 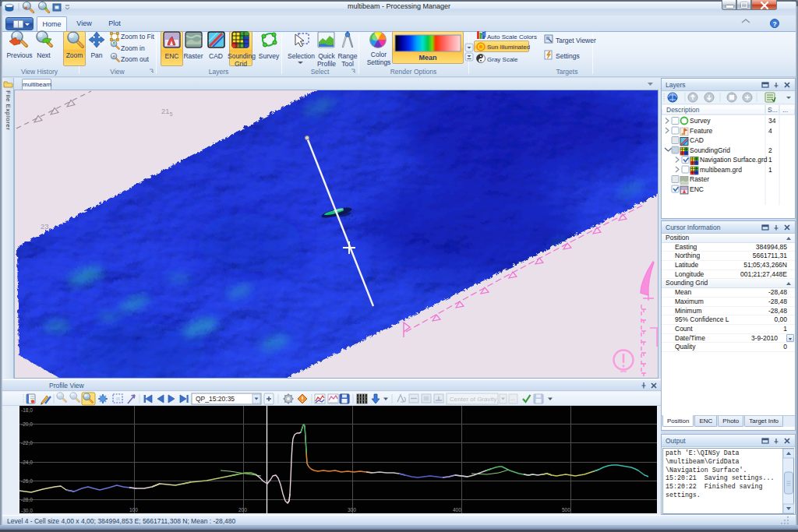 I want to click on svg-text: 34, so click(x=772, y=121).